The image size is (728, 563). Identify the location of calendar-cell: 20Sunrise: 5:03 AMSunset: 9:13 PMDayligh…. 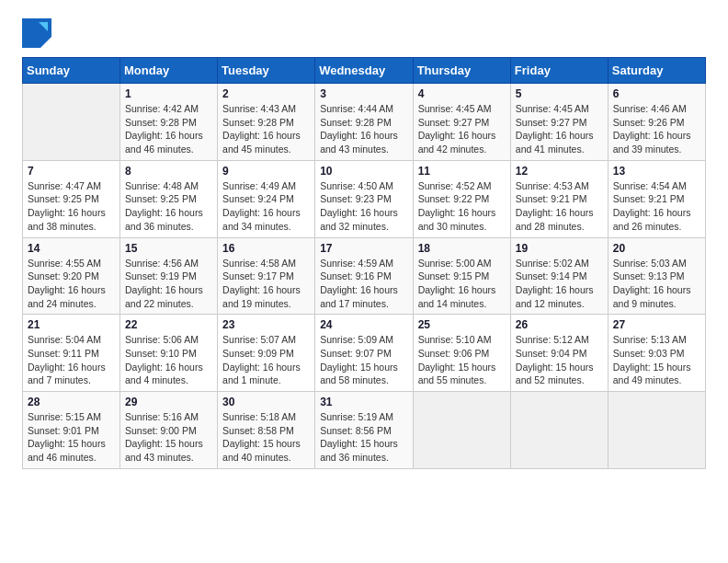
(656, 276).